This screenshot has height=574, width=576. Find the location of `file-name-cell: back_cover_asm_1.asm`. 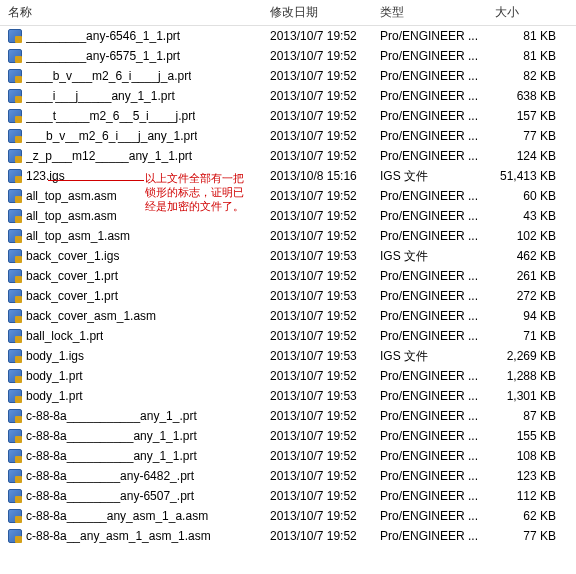

file-name-cell: back_cover_asm_1.asm is located at coordinates (131, 316).